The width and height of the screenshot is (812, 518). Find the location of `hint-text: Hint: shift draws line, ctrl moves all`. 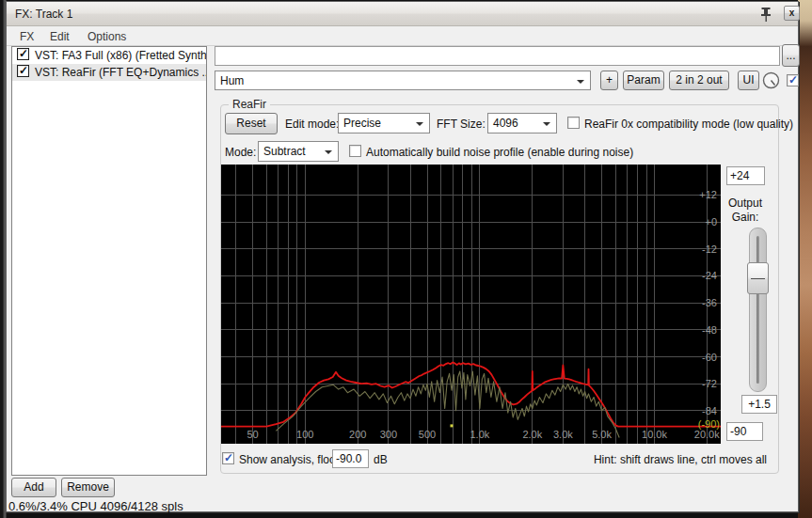

hint-text: Hint: shift draws line, ctrl moves all is located at coordinates (680, 460).